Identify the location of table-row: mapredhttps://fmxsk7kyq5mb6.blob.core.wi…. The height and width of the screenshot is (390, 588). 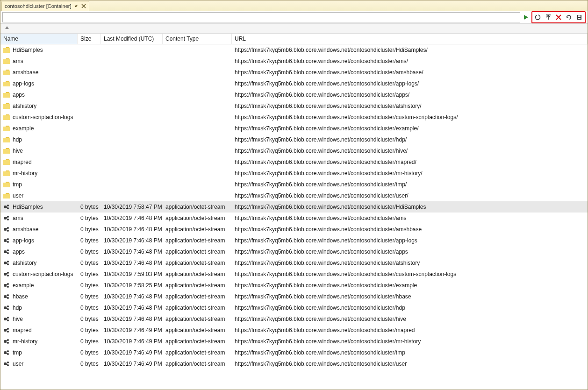
(294, 162).